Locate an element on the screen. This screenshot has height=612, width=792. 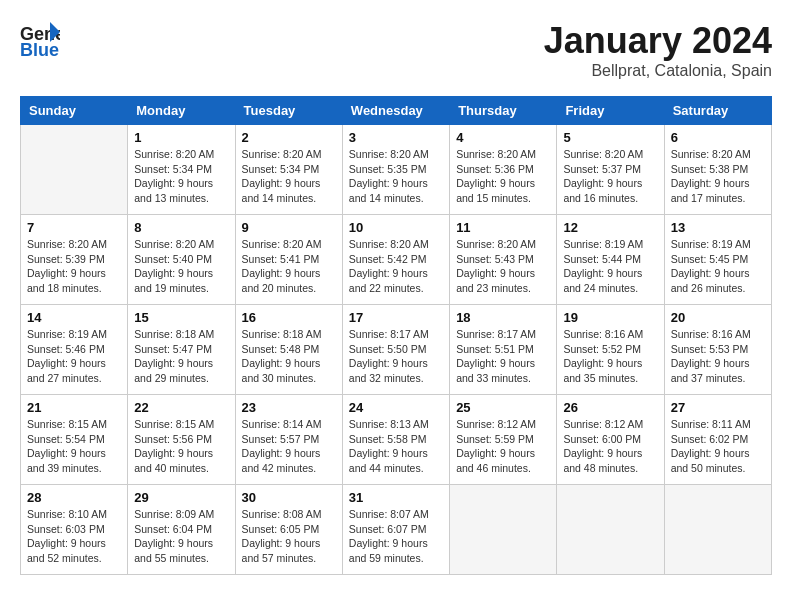
day-number: 4 is located at coordinates (503, 138).